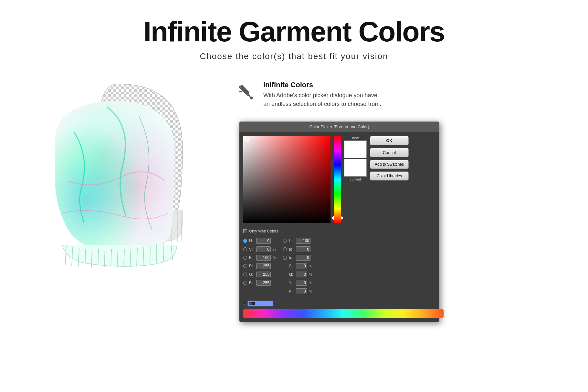 Image resolution: width=588 pixels, height=392 pixels. What do you see at coordinates (339, 180) in the screenshot?
I see `dialog-body: new current OK Cancel Add to Swatches Co…` at bounding box center [339, 180].